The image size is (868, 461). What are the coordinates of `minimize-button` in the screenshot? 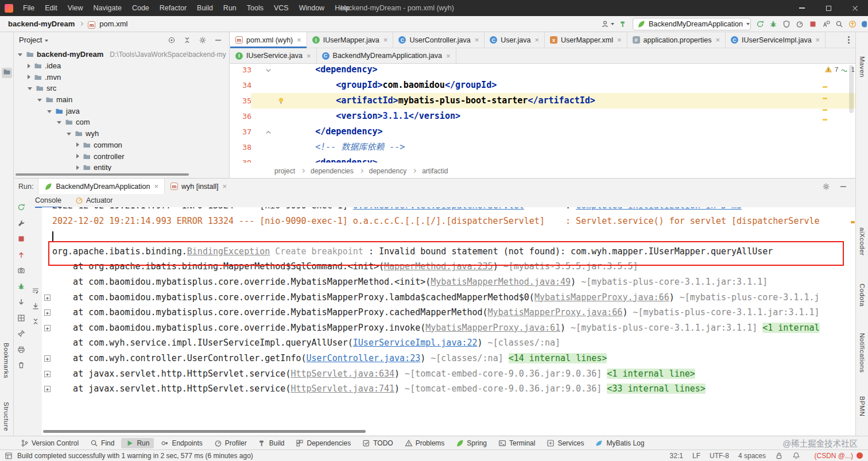 It's located at (802, 8).